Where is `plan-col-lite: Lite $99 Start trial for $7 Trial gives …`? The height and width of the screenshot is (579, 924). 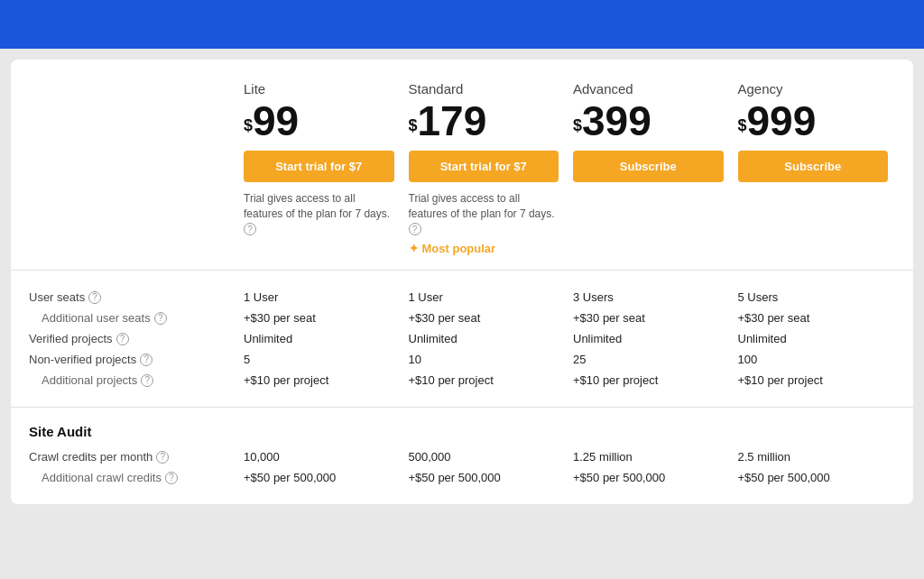 plan-col-lite: Lite $99 Start trial for $7 Trial gives … is located at coordinates (319, 159).